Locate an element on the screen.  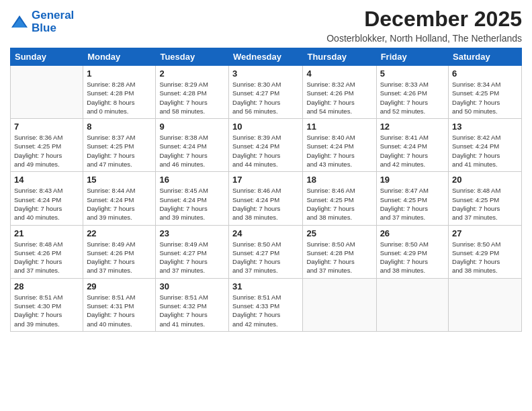
day-number: 18 is located at coordinates (339, 180).